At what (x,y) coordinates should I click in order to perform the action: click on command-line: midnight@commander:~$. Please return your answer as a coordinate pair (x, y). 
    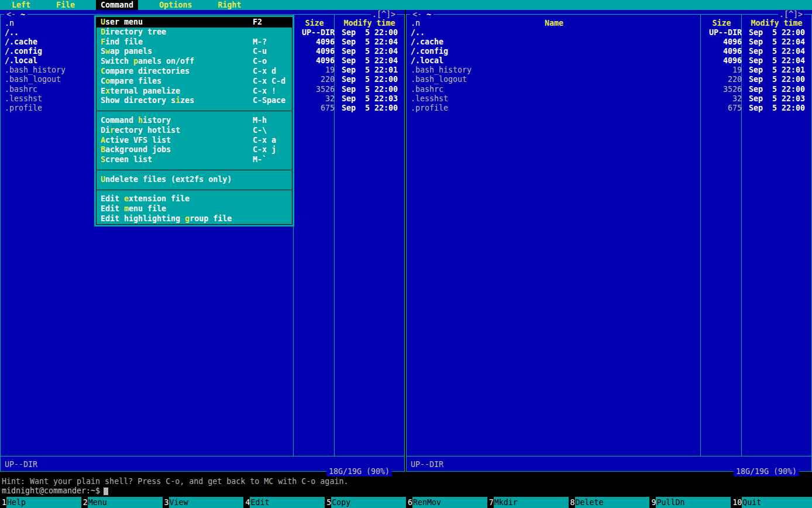
    Looking at the image, I should click on (55, 491).